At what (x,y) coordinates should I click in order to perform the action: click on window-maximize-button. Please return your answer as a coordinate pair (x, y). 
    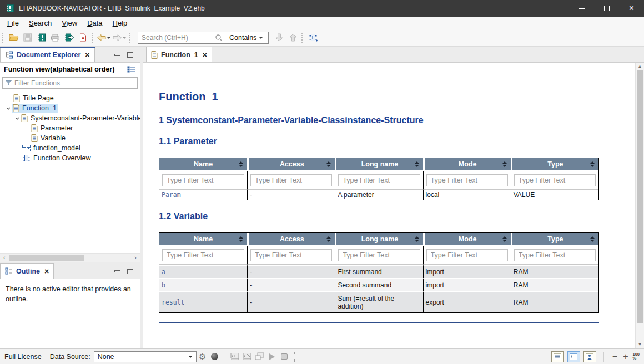
    Looking at the image, I should click on (606, 8).